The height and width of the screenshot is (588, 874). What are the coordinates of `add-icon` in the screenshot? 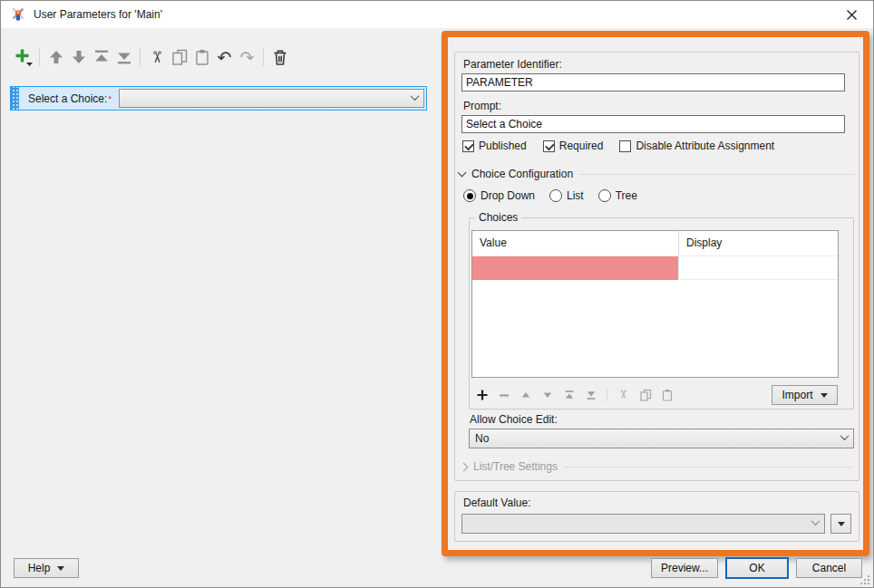 It's located at (24, 57).